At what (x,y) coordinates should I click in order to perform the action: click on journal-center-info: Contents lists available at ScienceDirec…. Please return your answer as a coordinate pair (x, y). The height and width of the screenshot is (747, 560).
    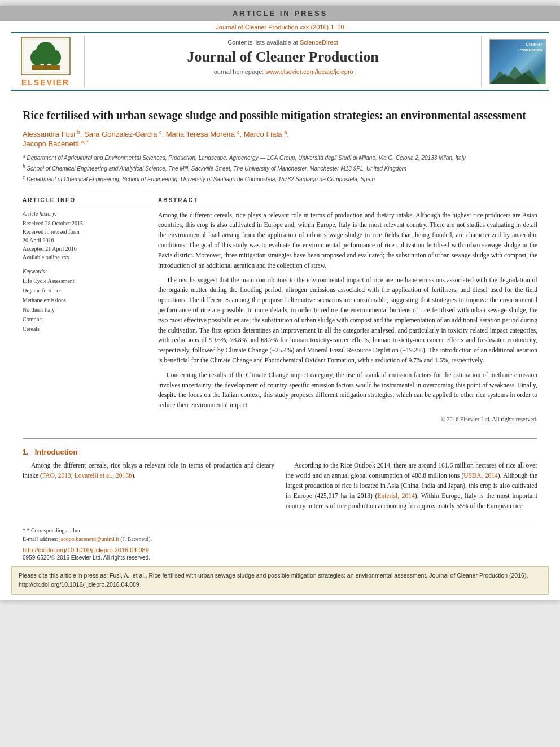
    Looking at the image, I should click on (283, 62).